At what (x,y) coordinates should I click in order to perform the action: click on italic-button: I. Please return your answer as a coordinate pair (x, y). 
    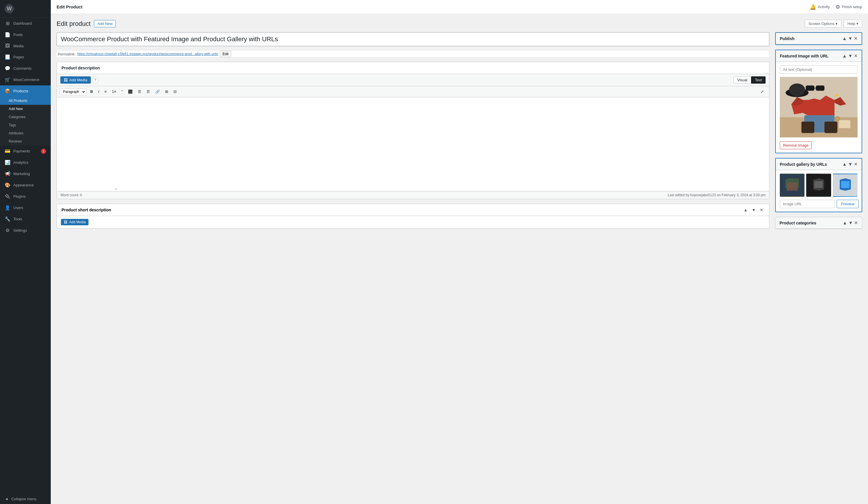
    Looking at the image, I should click on (99, 92).